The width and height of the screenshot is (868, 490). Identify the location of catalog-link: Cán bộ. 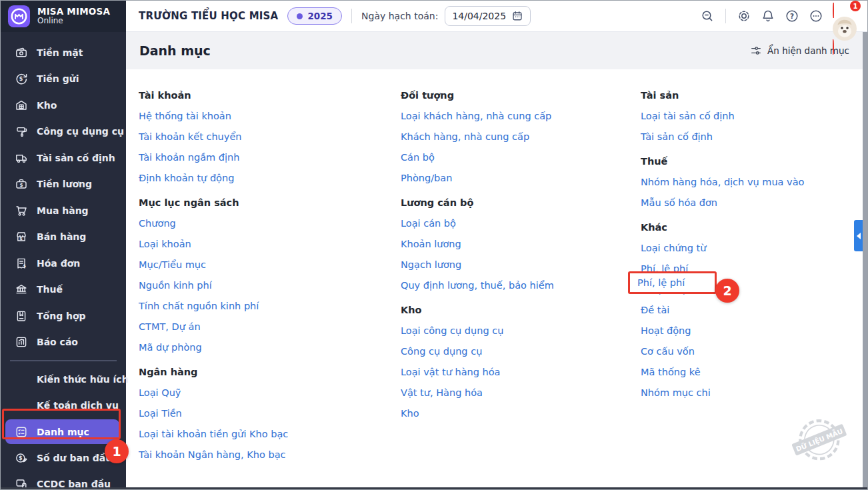
(417, 157).